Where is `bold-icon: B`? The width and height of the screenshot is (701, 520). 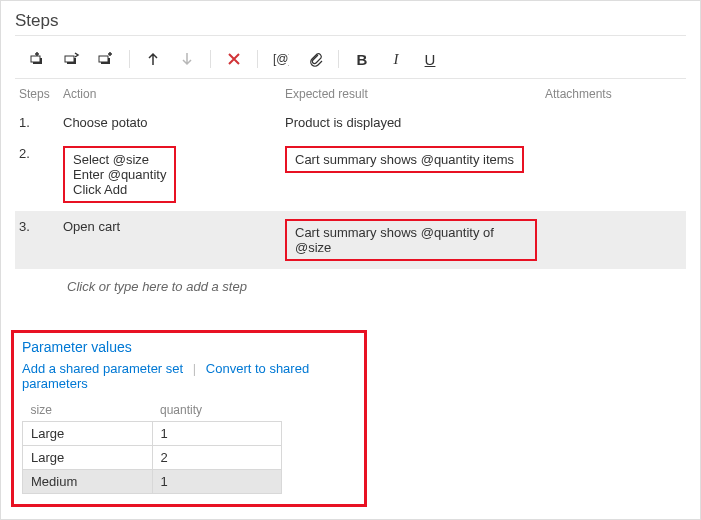 bold-icon: B is located at coordinates (362, 60).